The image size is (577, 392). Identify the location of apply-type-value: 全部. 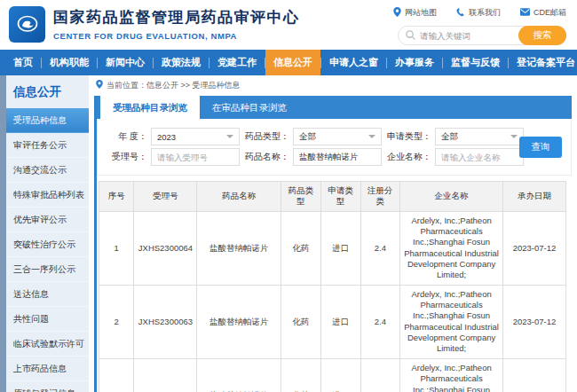
(449, 137).